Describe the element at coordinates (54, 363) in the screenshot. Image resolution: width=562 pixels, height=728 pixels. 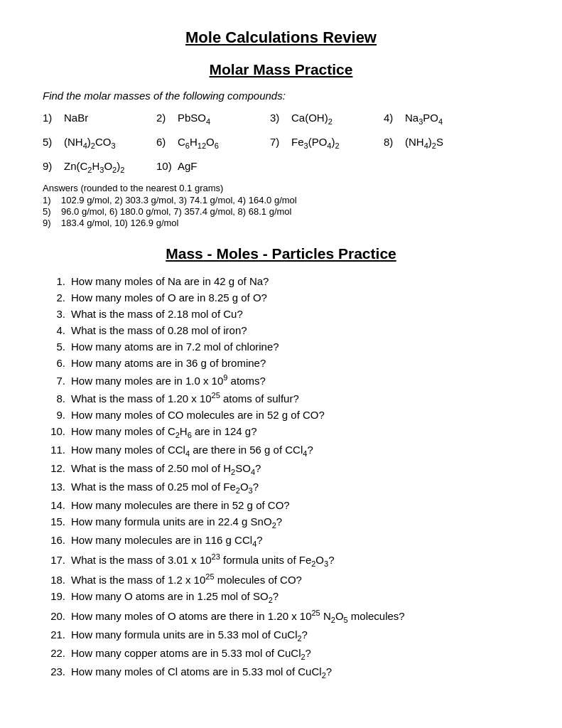
I see `q-num-6: 6.` at that location.